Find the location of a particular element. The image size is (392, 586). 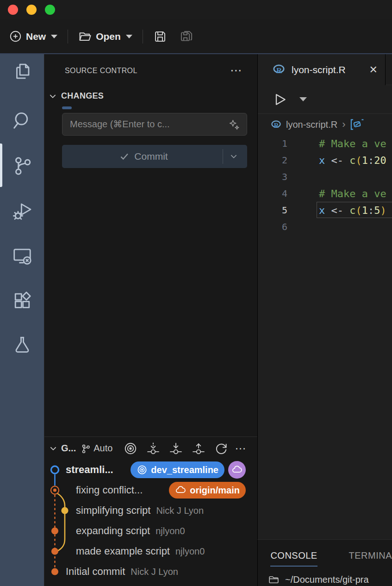

sidebar-item-search is located at coordinates (22, 120).